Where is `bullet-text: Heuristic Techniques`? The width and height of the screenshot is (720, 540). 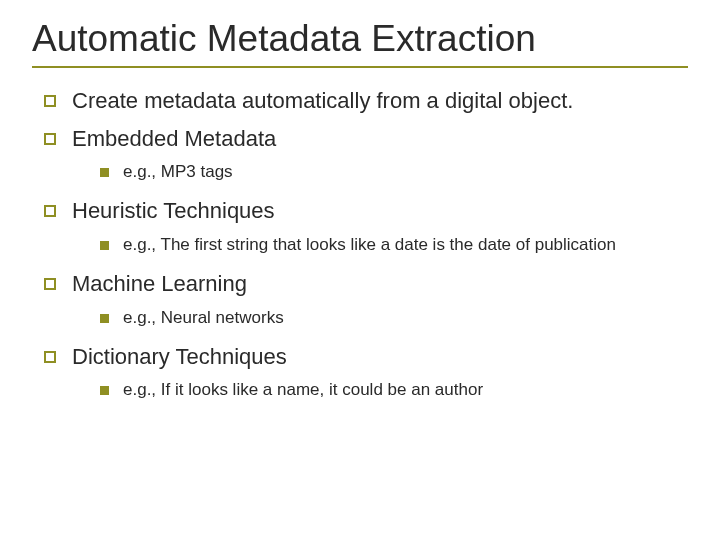 bullet-text: Heuristic Techniques is located at coordinates (174, 211).